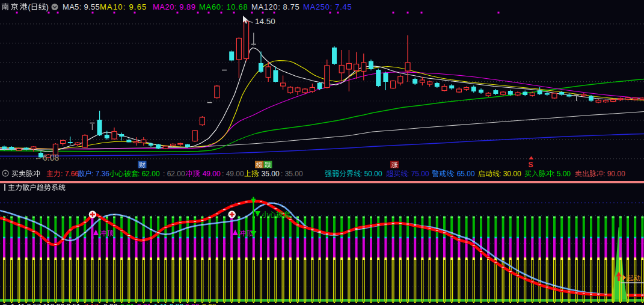 The width and height of the screenshot is (644, 305). I want to click on svg-text: MA5: 9.55, so click(81, 7).